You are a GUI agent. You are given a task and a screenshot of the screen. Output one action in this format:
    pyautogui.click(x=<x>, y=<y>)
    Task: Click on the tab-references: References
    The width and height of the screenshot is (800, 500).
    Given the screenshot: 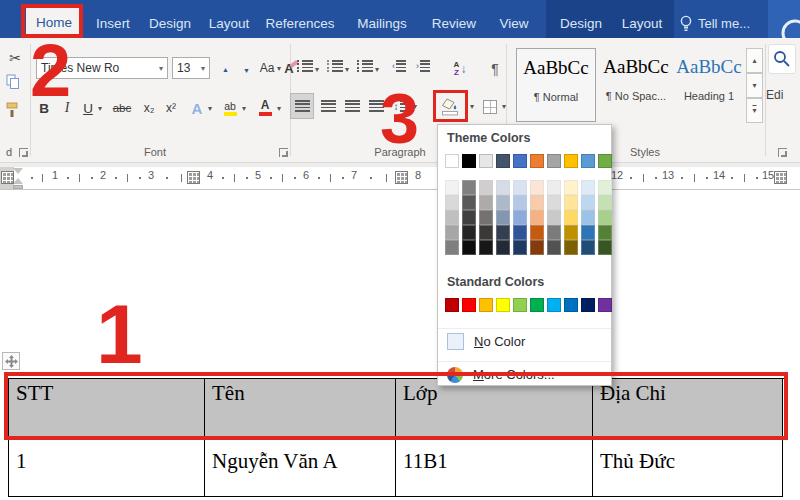 What is the action you would take?
    pyautogui.click(x=300, y=24)
    